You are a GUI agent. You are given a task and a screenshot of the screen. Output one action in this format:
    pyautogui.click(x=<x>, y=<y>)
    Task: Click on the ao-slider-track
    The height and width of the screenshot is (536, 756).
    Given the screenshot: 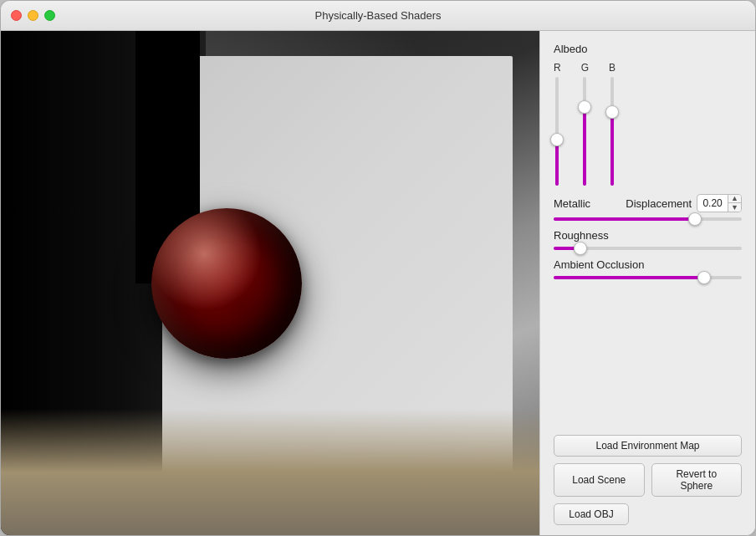 What is the action you would take?
    pyautogui.click(x=647, y=278)
    